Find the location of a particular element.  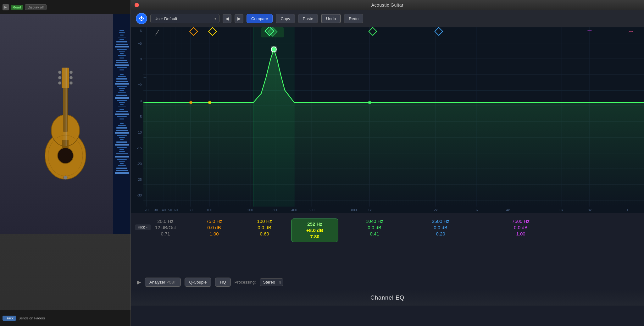

band3-gain: 0.0 dB is located at coordinates (264, 228).